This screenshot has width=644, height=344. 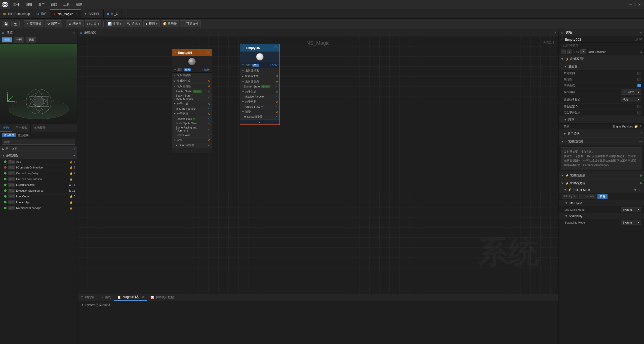 I want to click on emitter1-particle-update-header: ▼ 粒子更新 ⊕, so click(x=192, y=114).